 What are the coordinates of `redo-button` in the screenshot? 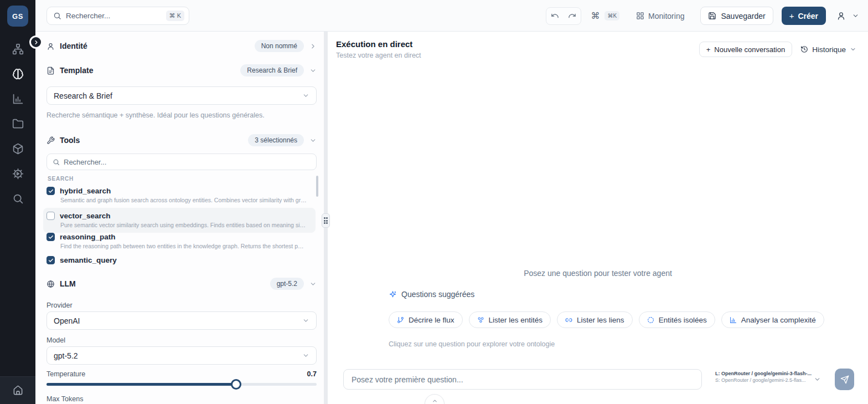 It's located at (572, 16).